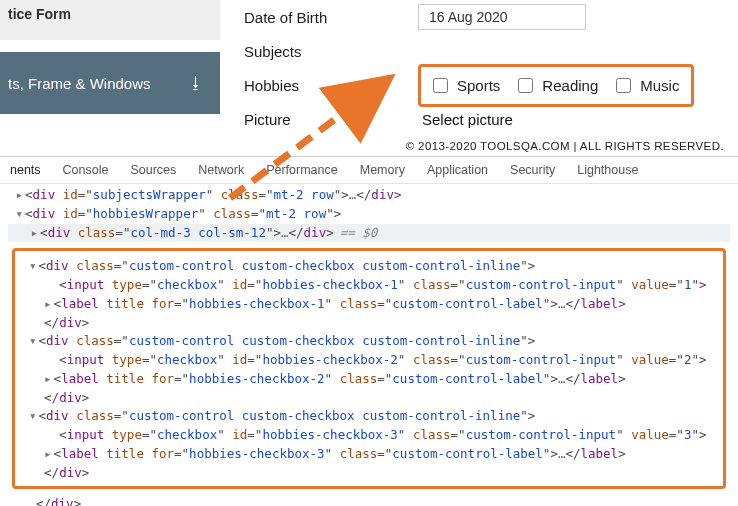  What do you see at coordinates (80, 84) in the screenshot?
I see `sidebar-item-label: ts, Frame & Windows` at bounding box center [80, 84].